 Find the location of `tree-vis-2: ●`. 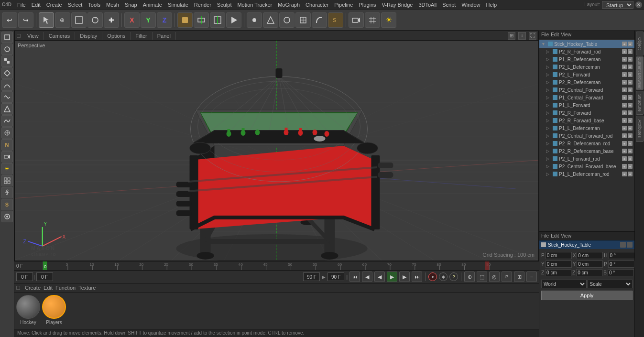

tree-vis-2: ● is located at coordinates (624, 67).